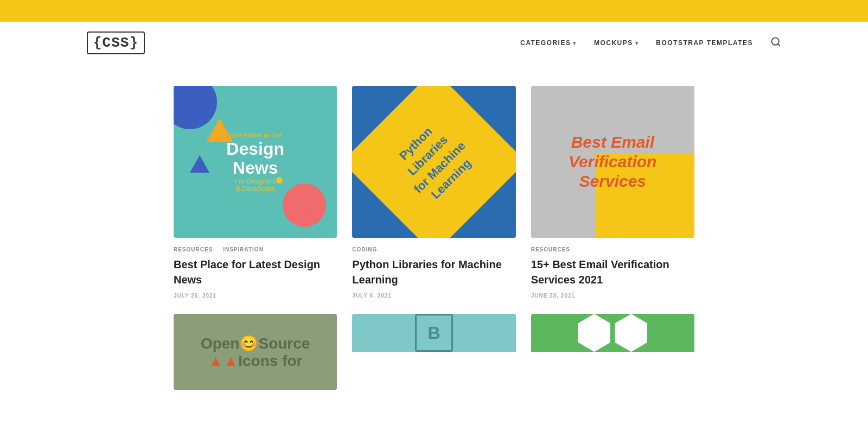  What do you see at coordinates (434, 356) in the screenshot?
I see `card-bootstrap: B` at bounding box center [434, 356].